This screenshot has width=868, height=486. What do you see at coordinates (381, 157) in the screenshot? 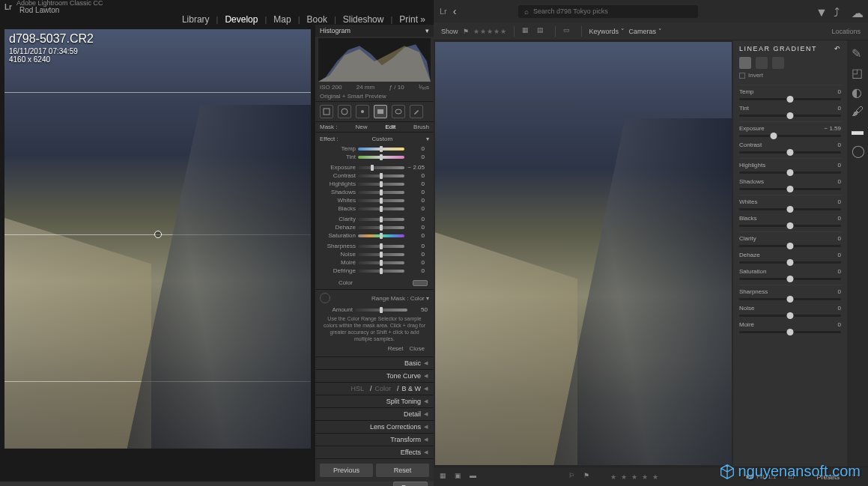
I see `slider-tint` at bounding box center [381, 157].